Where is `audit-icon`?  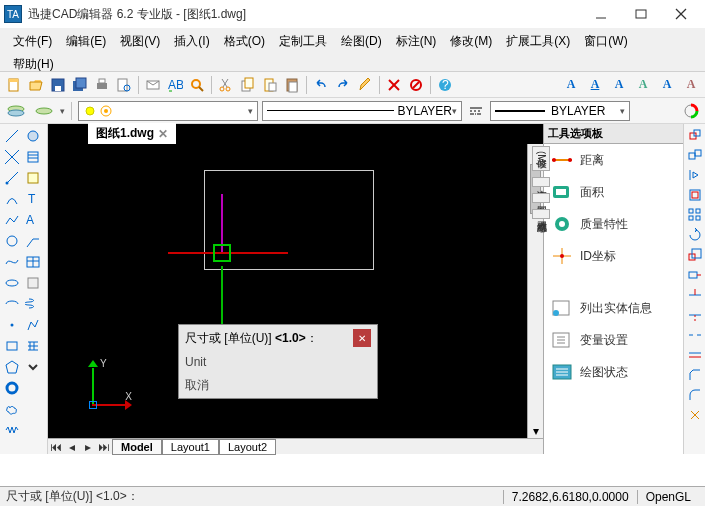 audit-icon is located at coordinates (416, 85).